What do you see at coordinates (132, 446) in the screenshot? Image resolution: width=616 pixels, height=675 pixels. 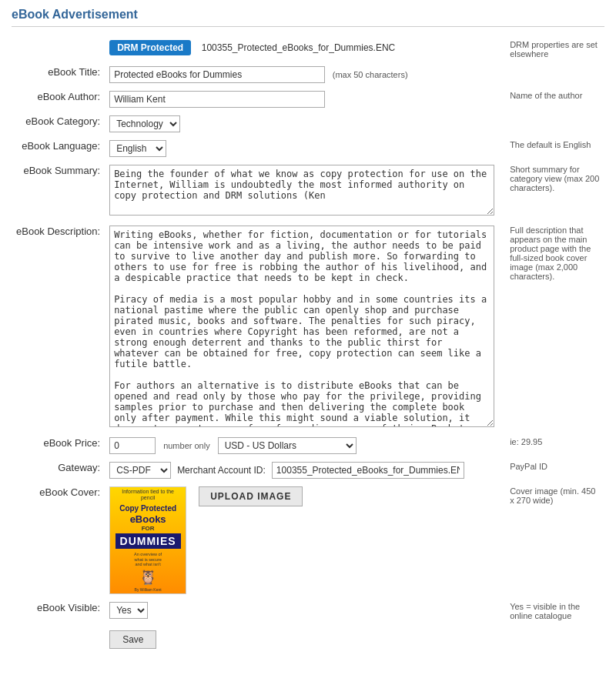 I see `price-input` at bounding box center [132, 446].